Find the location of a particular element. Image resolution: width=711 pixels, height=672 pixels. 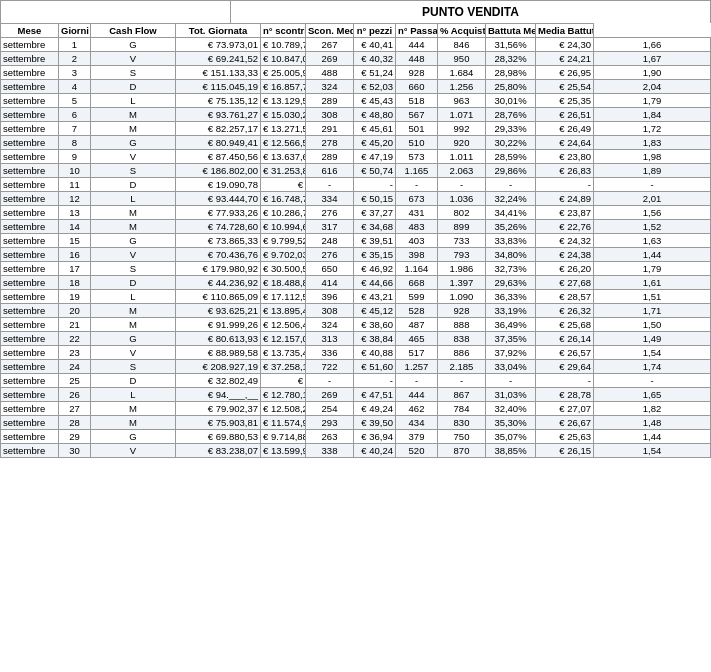

table-cell: 26 is located at coordinates (75, 395).